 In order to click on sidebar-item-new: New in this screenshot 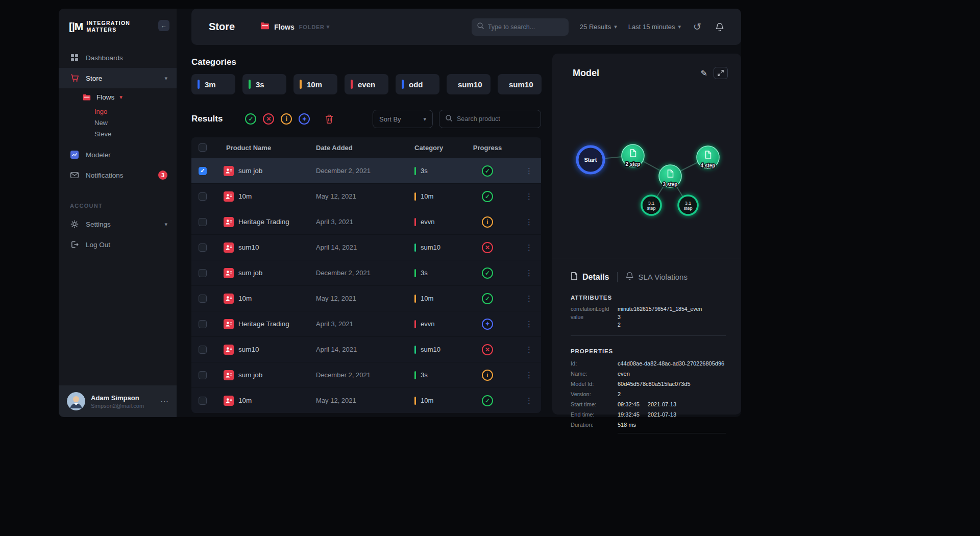, I will do `click(117, 123)`.